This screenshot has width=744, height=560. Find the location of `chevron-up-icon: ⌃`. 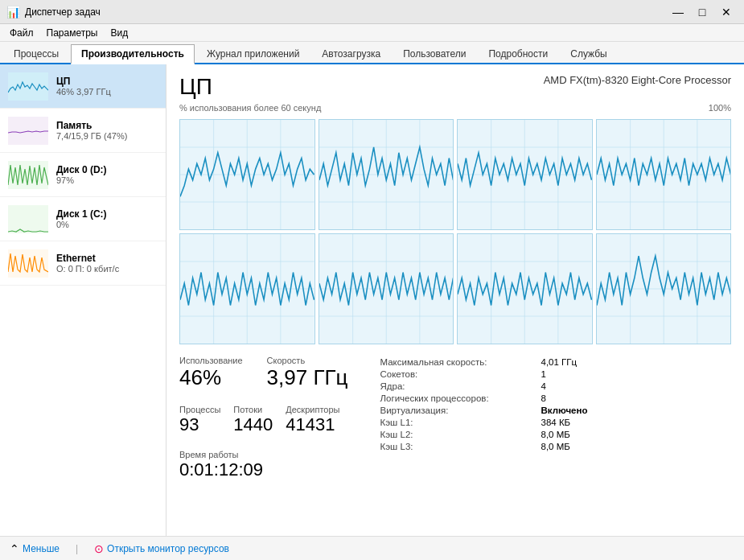

chevron-up-icon: ⌃ is located at coordinates (14, 549).